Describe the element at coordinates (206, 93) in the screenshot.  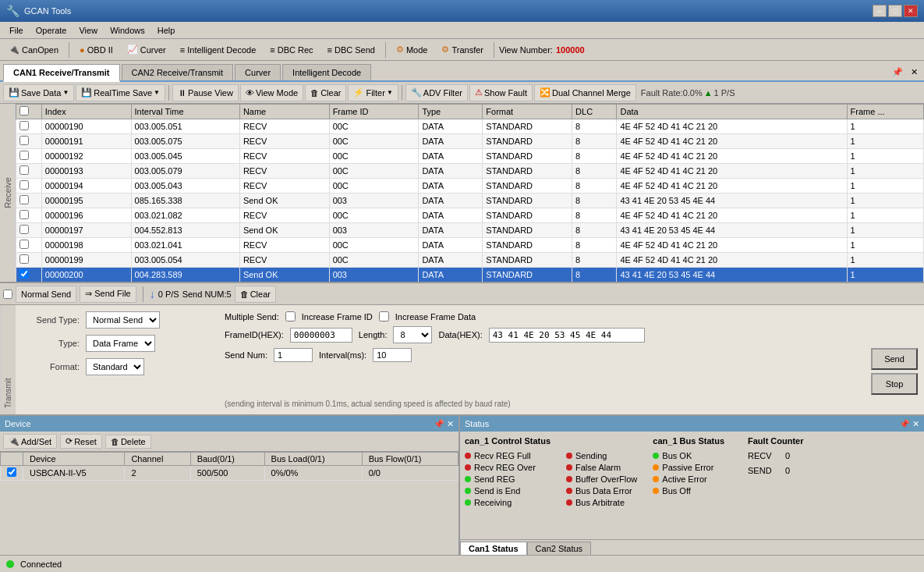
I see `pause-view-button: ⏸ Pause View` at that location.